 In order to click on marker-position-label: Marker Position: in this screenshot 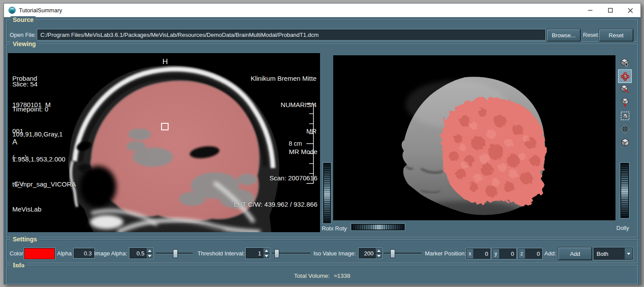, I will do `click(446, 254)`.